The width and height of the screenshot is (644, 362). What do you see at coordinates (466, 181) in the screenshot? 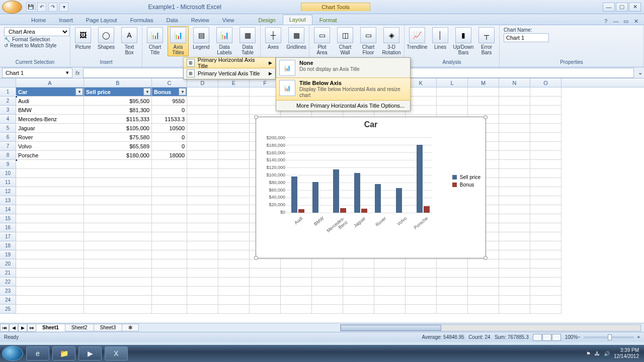
I see `chart-legend: Sell price Bonus` at bounding box center [466, 181].